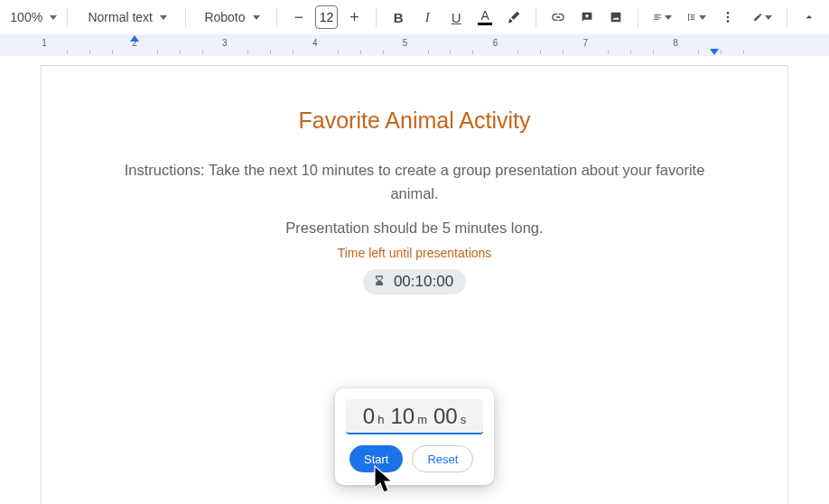 This screenshot has height=504, width=829. Describe the element at coordinates (403, 416) in the screenshot. I see `timer-minutes-value: 10` at that location.